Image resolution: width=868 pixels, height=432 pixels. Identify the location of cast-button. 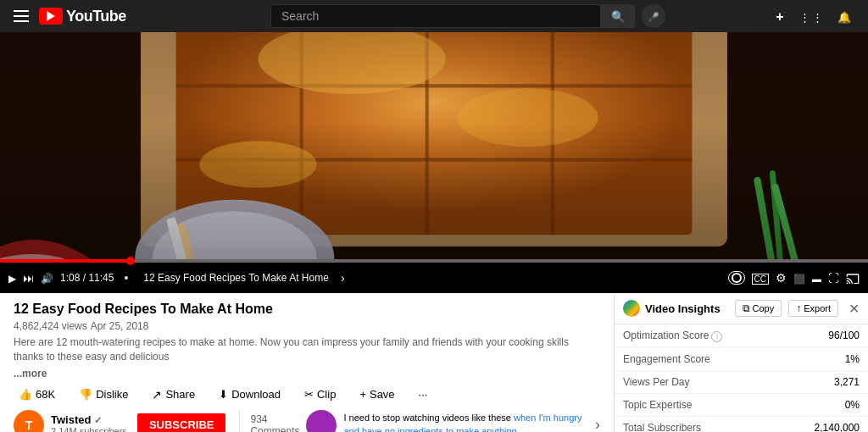
(853, 278).